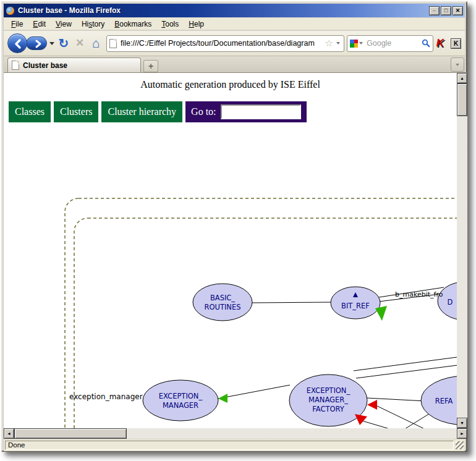  Describe the element at coordinates (448, 301) in the screenshot. I see `cluster-d: D` at that location.